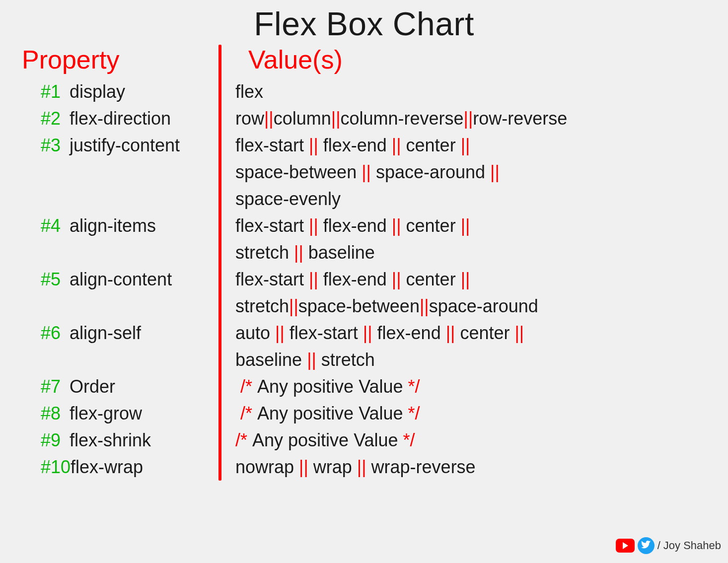 The height and width of the screenshot is (563, 728). What do you see at coordinates (472, 333) in the screenshot?
I see `value-cell: auto || flex-start || flex-end || center…` at bounding box center [472, 333].